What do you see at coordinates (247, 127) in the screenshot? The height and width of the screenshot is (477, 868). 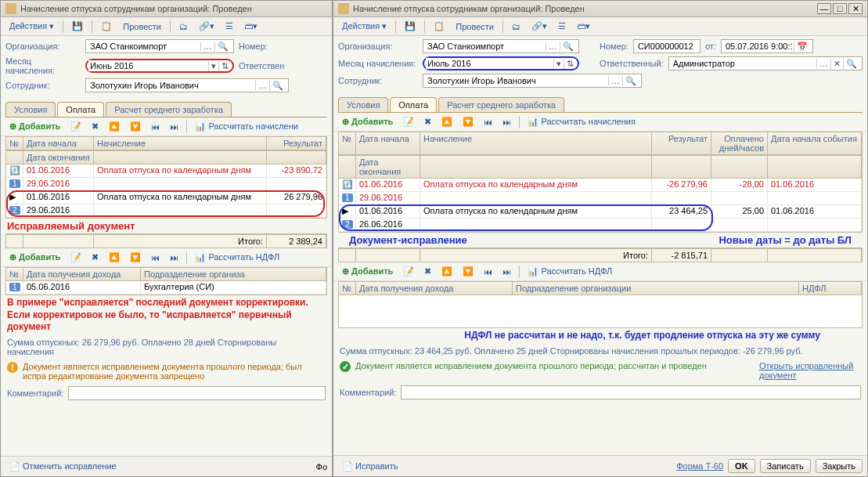 I see `calc-button: 📊 Рассчитать начислени` at bounding box center [247, 127].